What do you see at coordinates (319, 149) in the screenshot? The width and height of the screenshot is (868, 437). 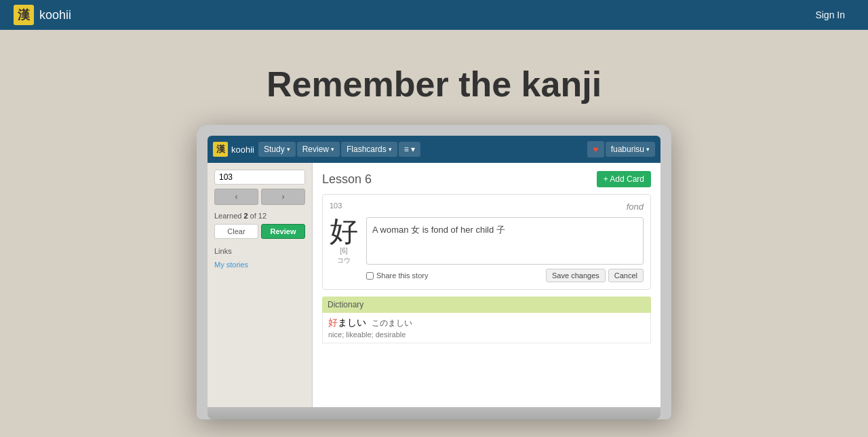 I see `review-nav-button: Review ▾` at bounding box center [319, 149].